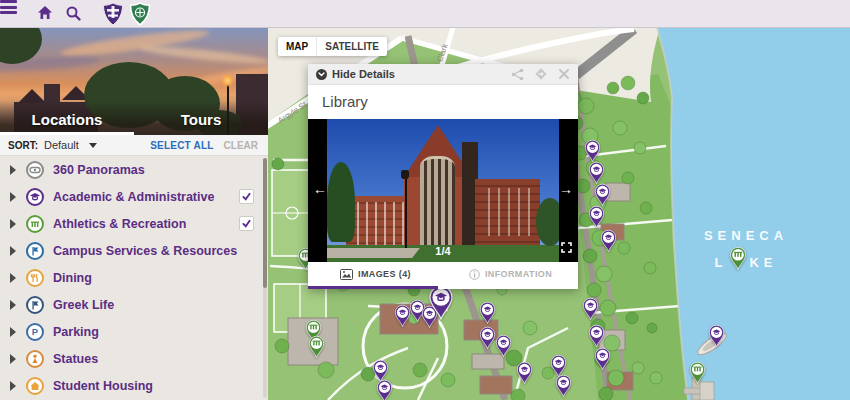 The height and width of the screenshot is (400, 850). Describe the element at coordinates (510, 274) in the screenshot. I see `tab-information: INFORMATION` at that location.